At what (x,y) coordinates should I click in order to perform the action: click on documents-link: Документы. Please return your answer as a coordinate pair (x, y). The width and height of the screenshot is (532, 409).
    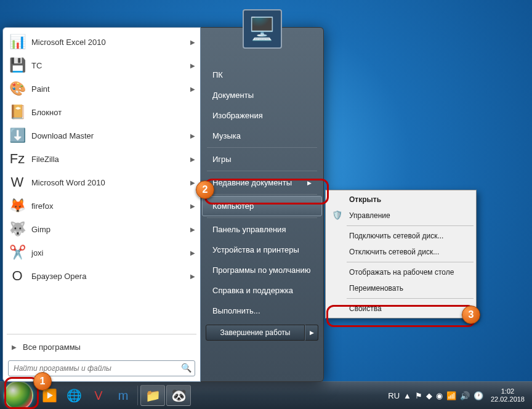
    Looking at the image, I should click on (262, 95).